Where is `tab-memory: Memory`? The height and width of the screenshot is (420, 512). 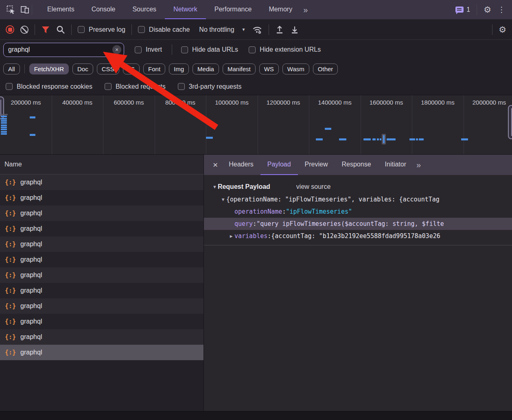
tab-memory: Memory is located at coordinates (280, 10).